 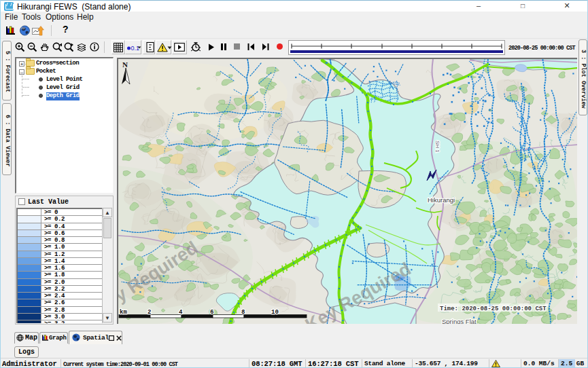 I want to click on svg-text: Springs Flat, so click(x=460, y=320).